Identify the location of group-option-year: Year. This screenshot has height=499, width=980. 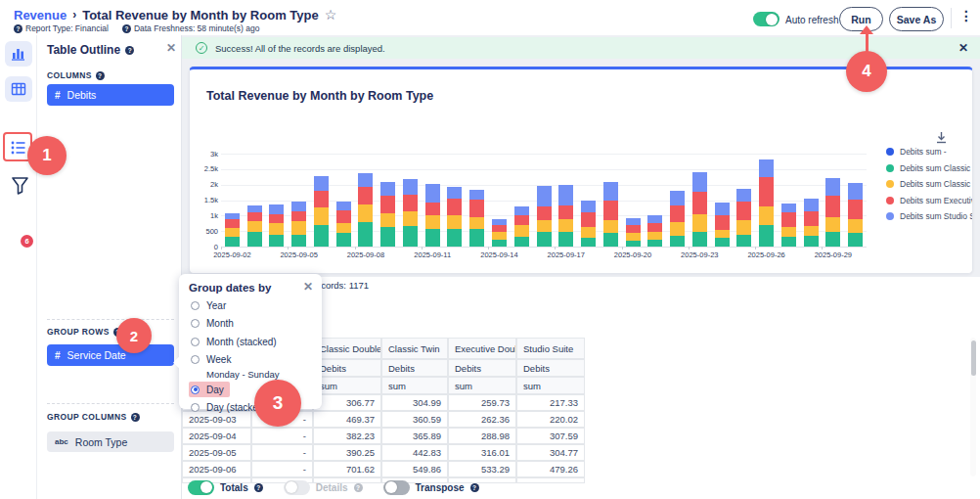
(210, 305).